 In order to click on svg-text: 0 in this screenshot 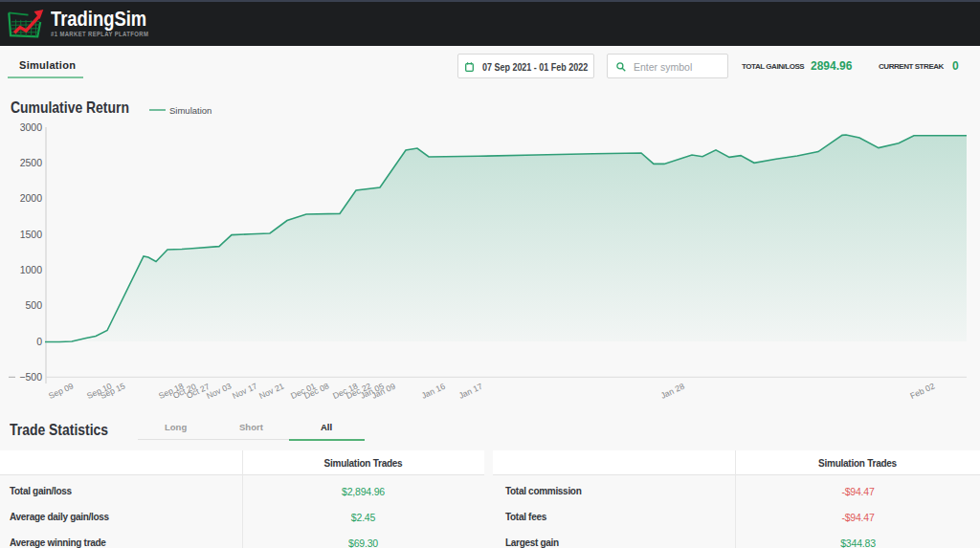, I will do `click(39, 341)`.